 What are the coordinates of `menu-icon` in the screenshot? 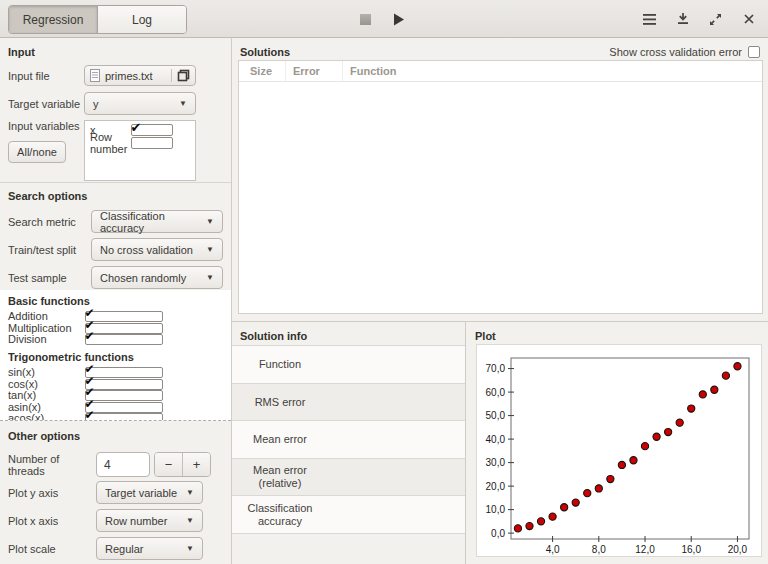 It's located at (650, 20).